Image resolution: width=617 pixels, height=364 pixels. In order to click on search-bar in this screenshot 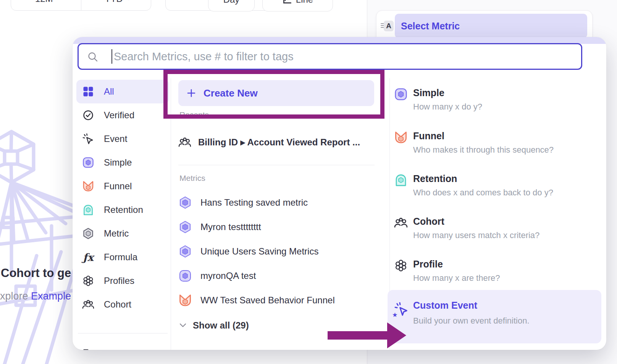, I will do `click(330, 56)`.